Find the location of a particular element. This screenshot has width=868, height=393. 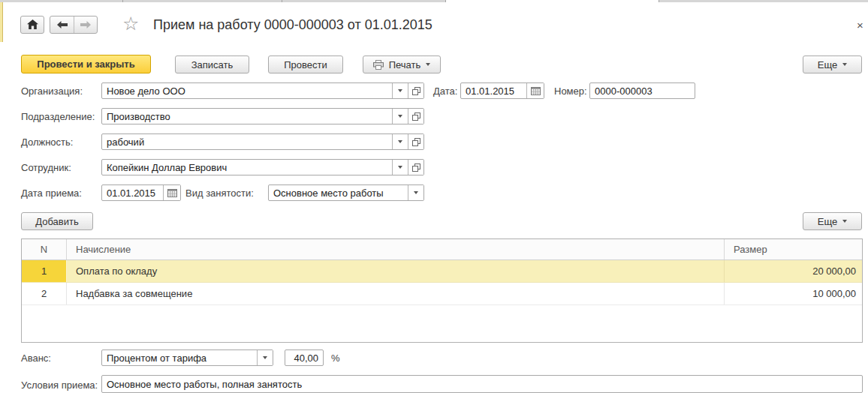

advance-percent-field is located at coordinates (304, 358).